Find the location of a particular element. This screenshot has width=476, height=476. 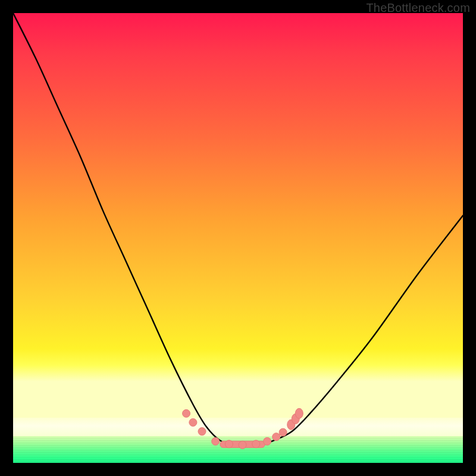

watermark-text: TheBottleneck.com is located at coordinates (418, 8).